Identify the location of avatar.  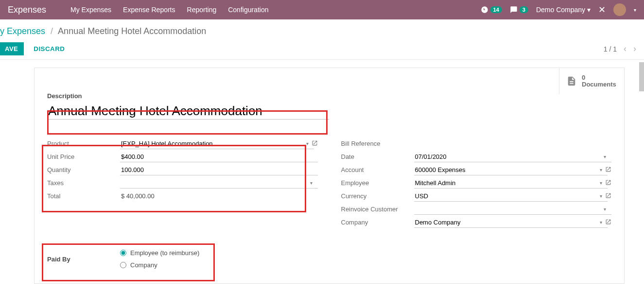
(620, 10).